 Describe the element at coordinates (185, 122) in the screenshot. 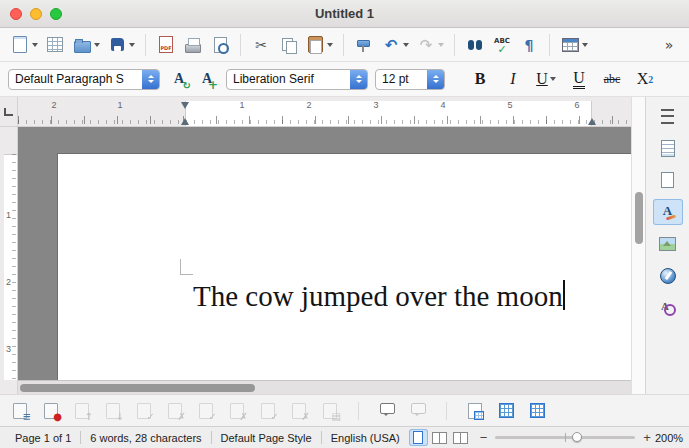

I see `left-indent-marker` at that location.